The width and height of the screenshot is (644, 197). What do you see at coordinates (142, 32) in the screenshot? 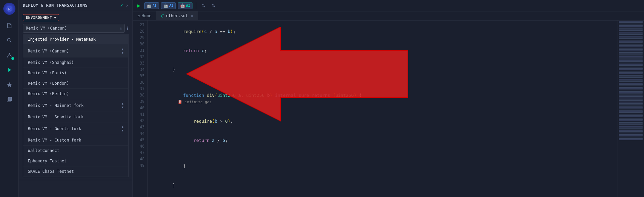
I see `line-num-28: 28` at bounding box center [142, 32].